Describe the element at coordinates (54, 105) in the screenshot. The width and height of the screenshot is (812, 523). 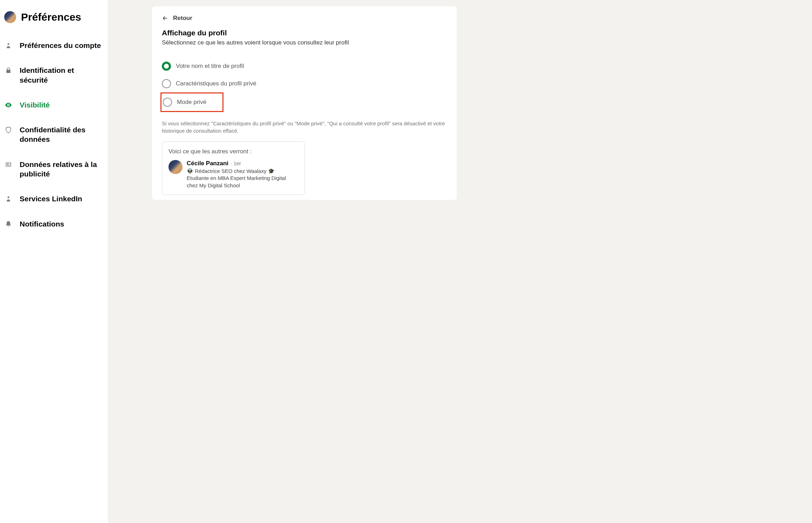
I see `sidebar-item-visibility: Visibilité` at that location.